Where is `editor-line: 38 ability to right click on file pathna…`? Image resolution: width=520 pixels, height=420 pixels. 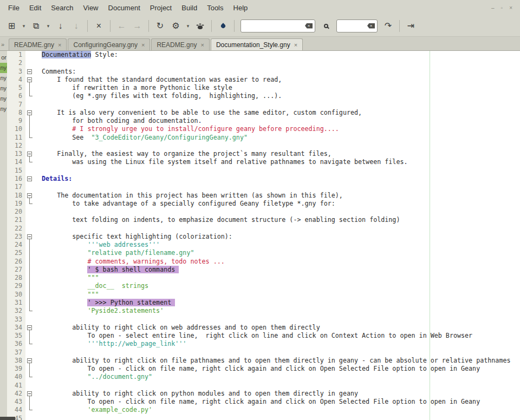 editor-line: 38 ability to right click on file pathna… is located at coordinates (263, 360).